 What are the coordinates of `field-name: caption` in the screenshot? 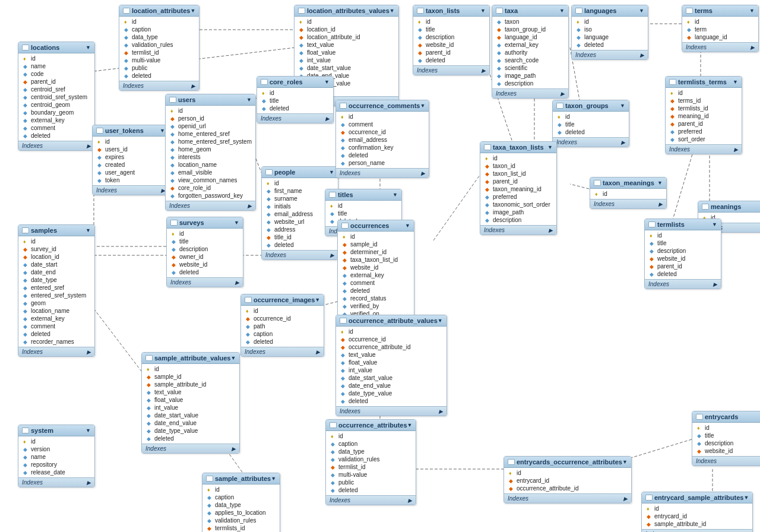 It's located at (141, 30).